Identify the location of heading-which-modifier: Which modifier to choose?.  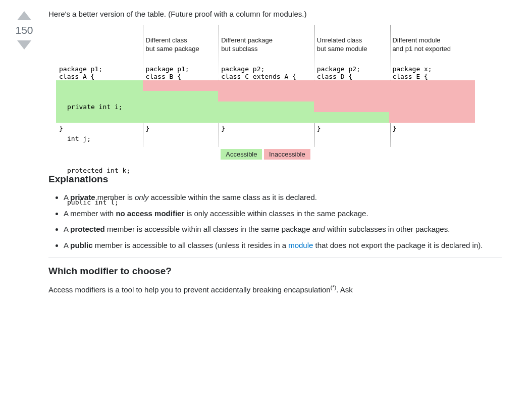
(275, 271).